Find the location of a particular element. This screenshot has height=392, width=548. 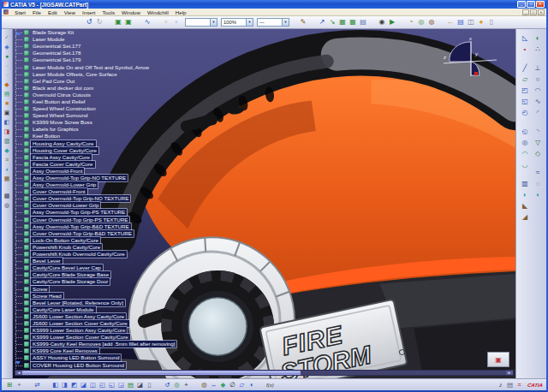

menu-file: File is located at coordinates (37, 12).